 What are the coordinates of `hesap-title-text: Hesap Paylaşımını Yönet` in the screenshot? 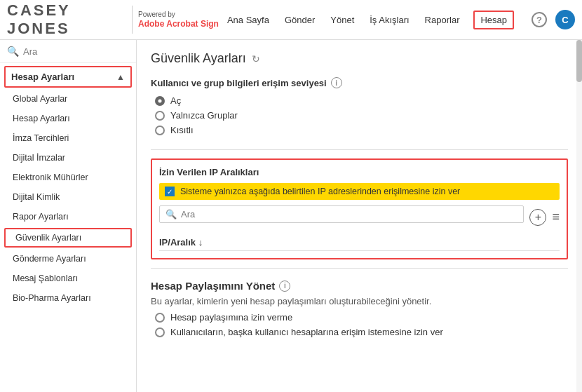 It's located at (213, 286).